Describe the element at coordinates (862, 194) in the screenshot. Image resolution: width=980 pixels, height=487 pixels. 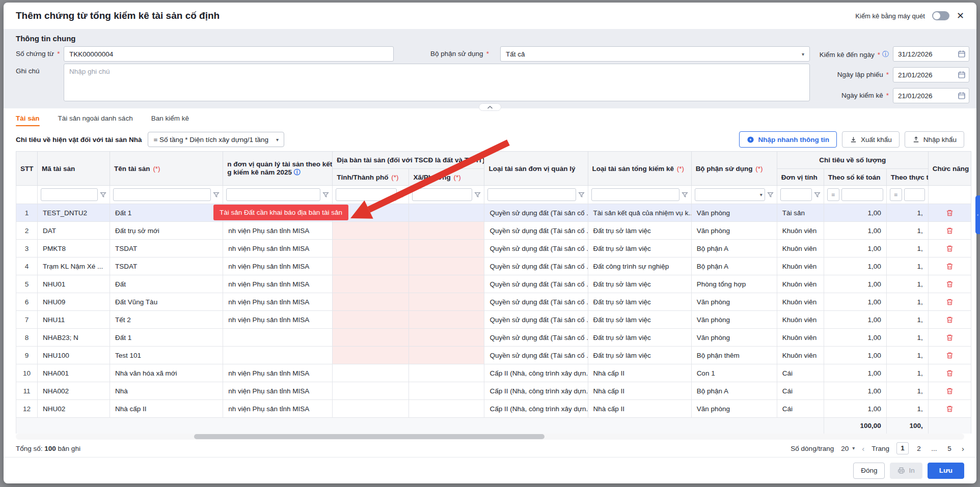
I see `filter-sokt-input` at that location.